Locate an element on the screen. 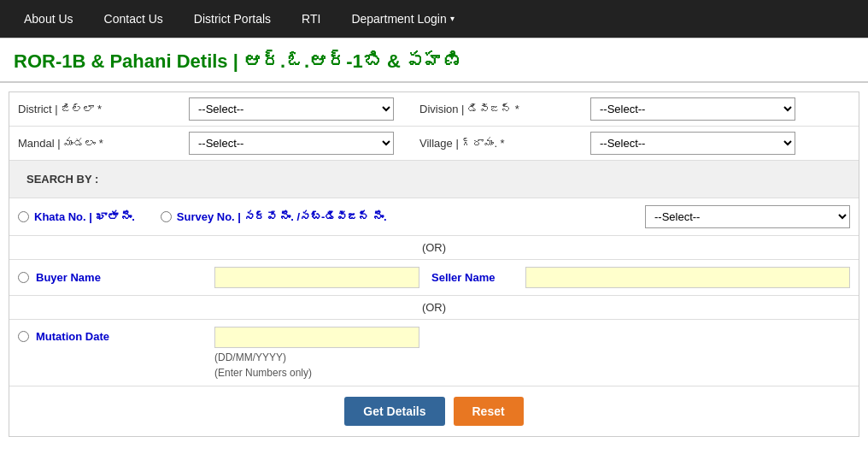 This screenshot has width=868, height=472. get-details-button: Get Details is located at coordinates (395, 411).